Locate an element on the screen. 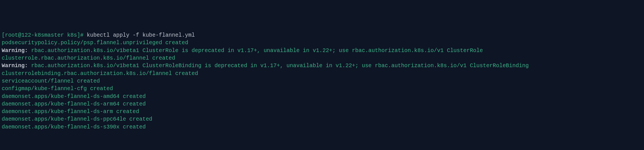 The width and height of the screenshot is (644, 150). output-line: podsecuritypolicy.policy/psp.flannel.unp… is located at coordinates (322, 43).